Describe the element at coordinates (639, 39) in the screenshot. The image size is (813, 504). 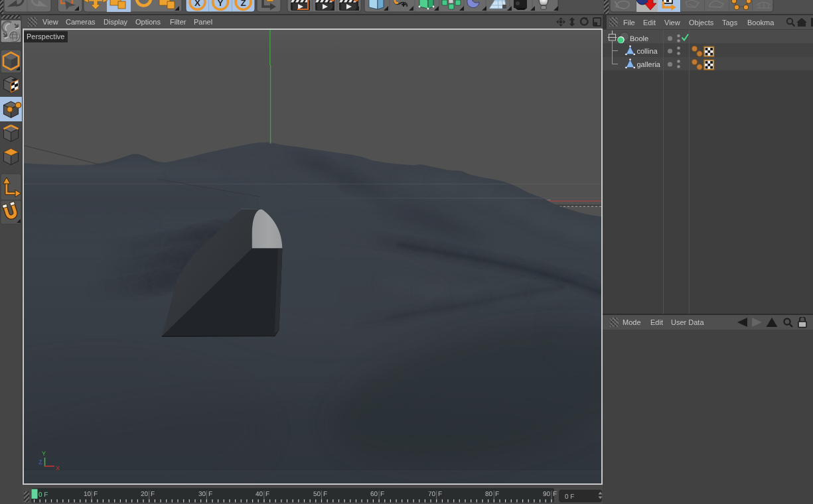
I see `svg-text: Boole` at that location.